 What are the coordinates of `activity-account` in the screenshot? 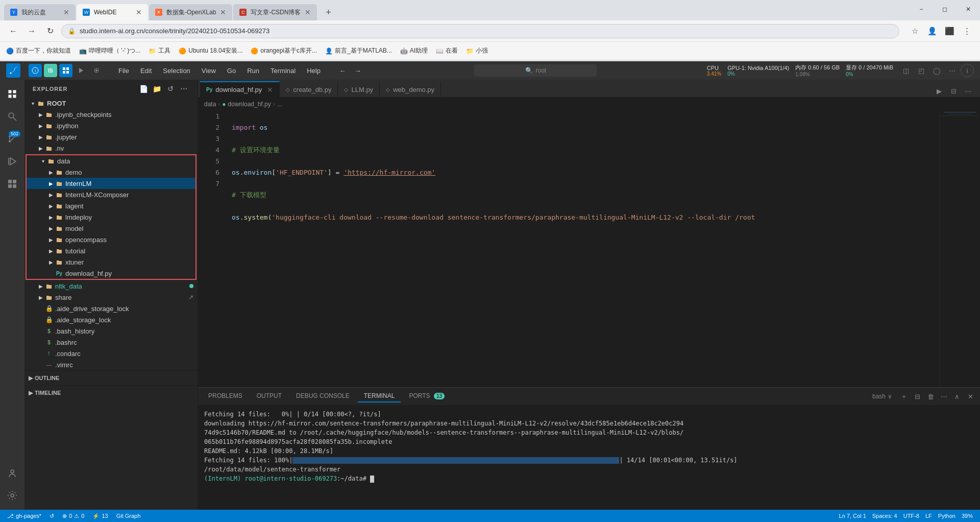 It's located at (12, 473).